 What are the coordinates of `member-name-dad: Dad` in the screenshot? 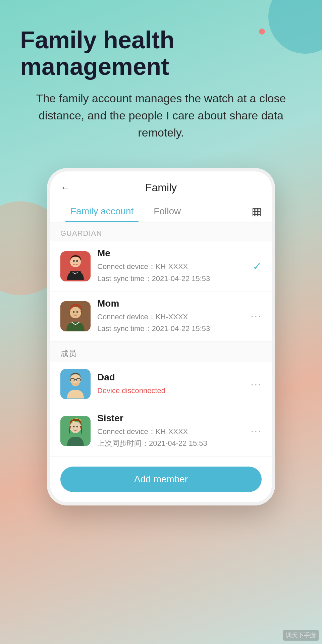 It's located at (174, 377).